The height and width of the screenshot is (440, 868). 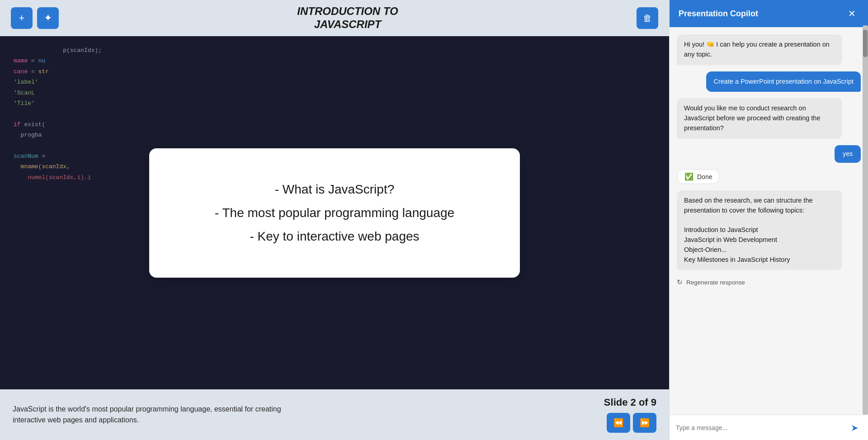 What do you see at coordinates (760, 118) in the screenshot?
I see `bot-message-2: Would you like me to conduct research on…` at bounding box center [760, 118].